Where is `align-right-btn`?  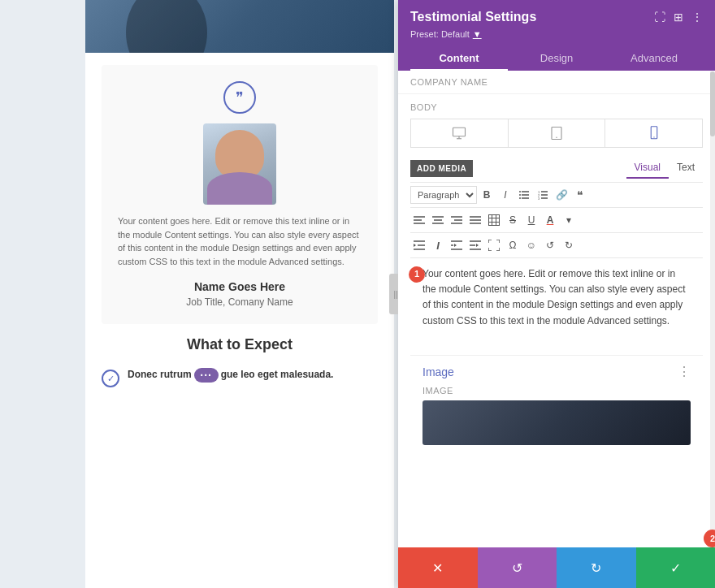
align-right-btn is located at coordinates (457, 220).